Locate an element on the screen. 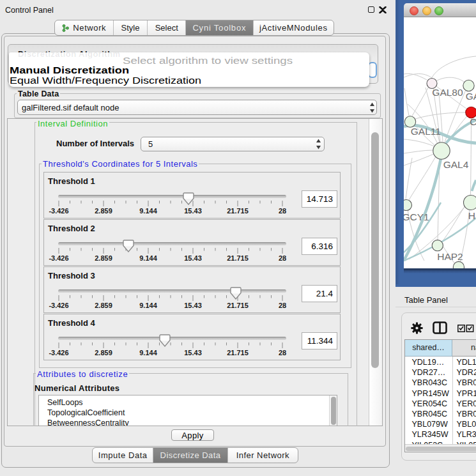  svg-text: GAL4 is located at coordinates (456, 165).